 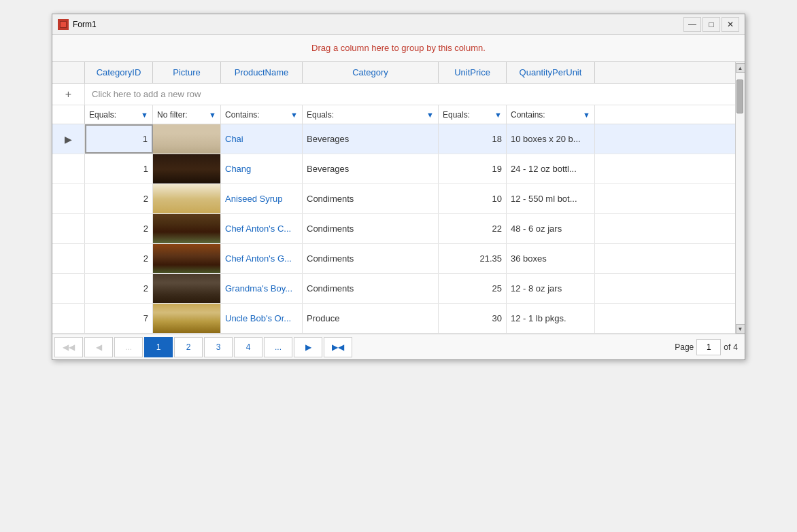 I want to click on total-pages: 4, so click(x=736, y=347).